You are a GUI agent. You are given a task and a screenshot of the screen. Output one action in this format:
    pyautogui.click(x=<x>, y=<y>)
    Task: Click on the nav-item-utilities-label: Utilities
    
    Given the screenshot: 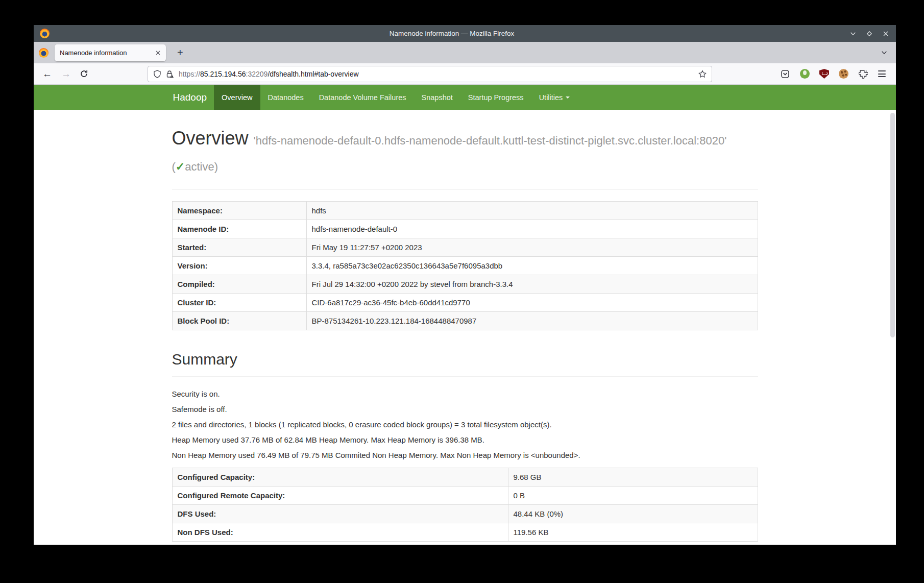 What is the action you would take?
    pyautogui.click(x=551, y=98)
    